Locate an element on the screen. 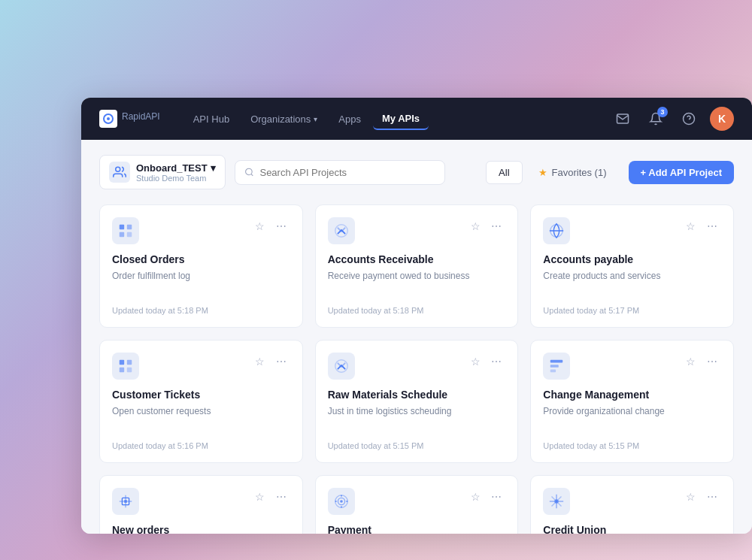 The width and height of the screenshot is (752, 560). card-description: Just in time logistics scheuding is located at coordinates (417, 417).